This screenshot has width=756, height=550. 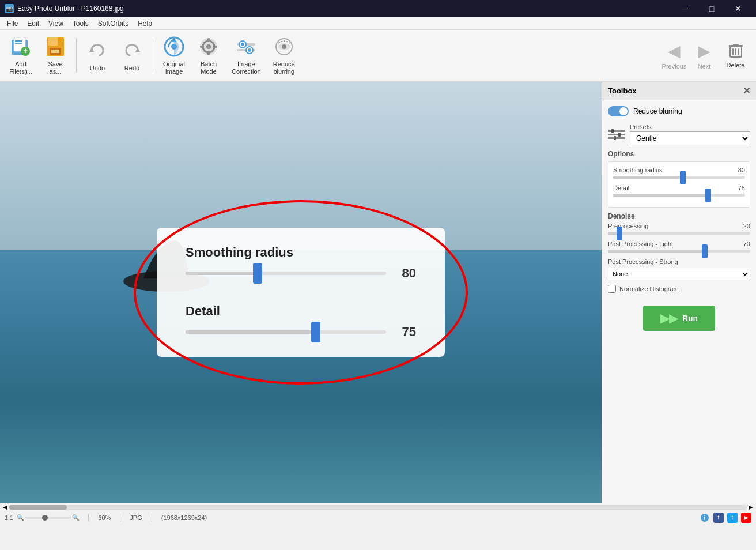 I want to click on window-title: Easy Photo Unblur - P1160168.jpg, so click(x=70, y=9).